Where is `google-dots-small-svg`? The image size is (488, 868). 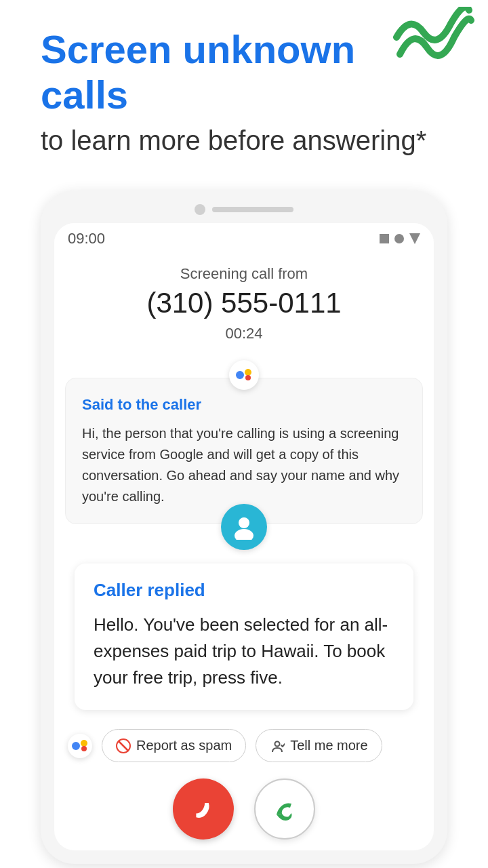
google-dots-small-svg is located at coordinates (80, 746).